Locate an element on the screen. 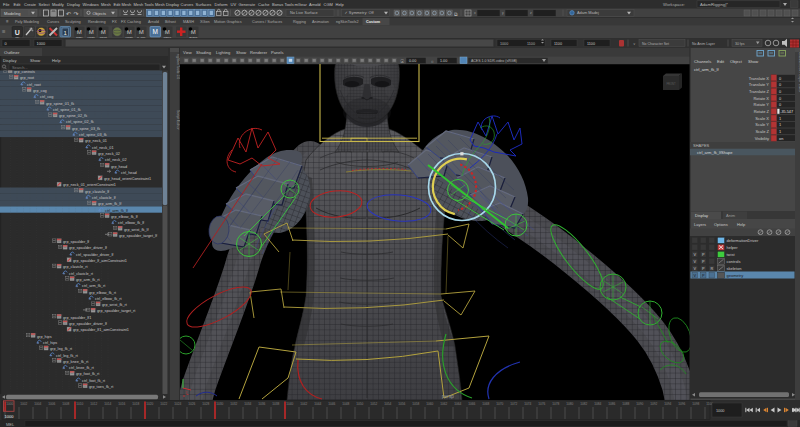 The height and width of the screenshot is (427, 800). svg-text: M_Wire is located at coordinates (142, 38).